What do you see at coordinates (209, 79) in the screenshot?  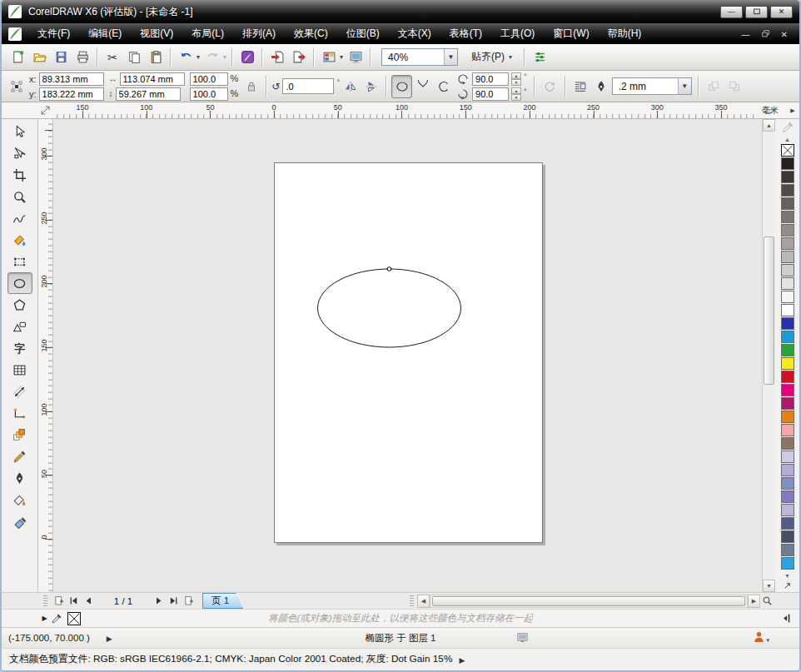 I see `scale-h-field` at bounding box center [209, 79].